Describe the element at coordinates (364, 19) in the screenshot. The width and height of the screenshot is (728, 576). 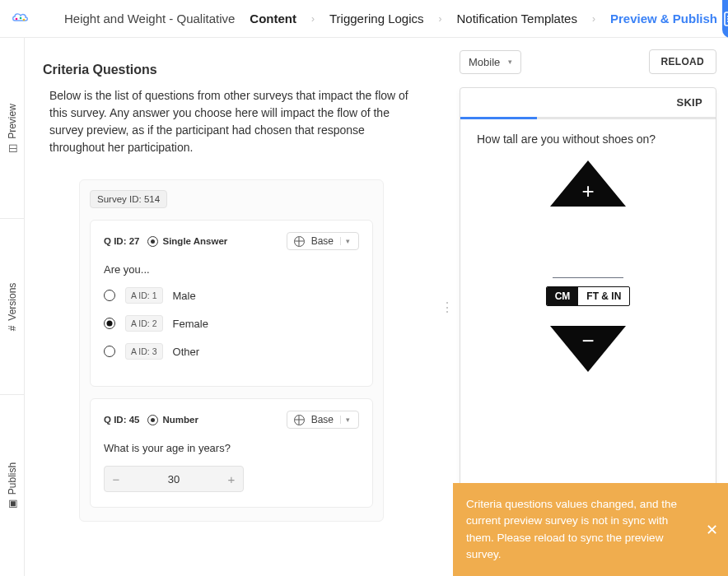
I see `app-header: Height and Weight - Qualitative Content …` at that location.